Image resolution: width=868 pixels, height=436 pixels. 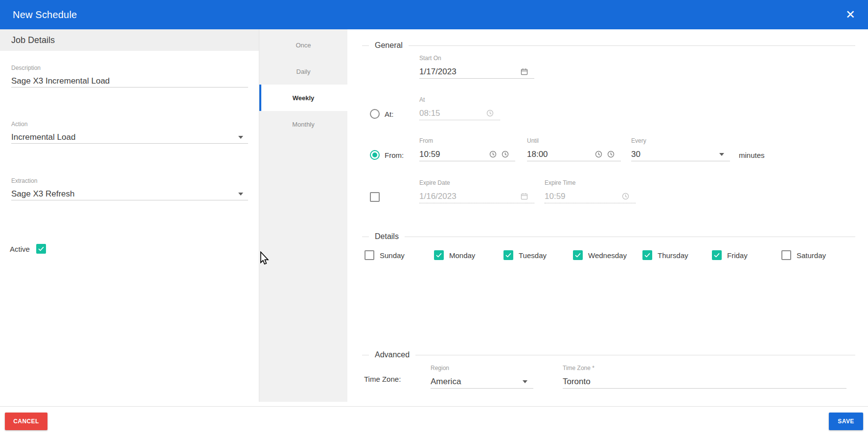 I want to click on at-radio, so click(x=375, y=114).